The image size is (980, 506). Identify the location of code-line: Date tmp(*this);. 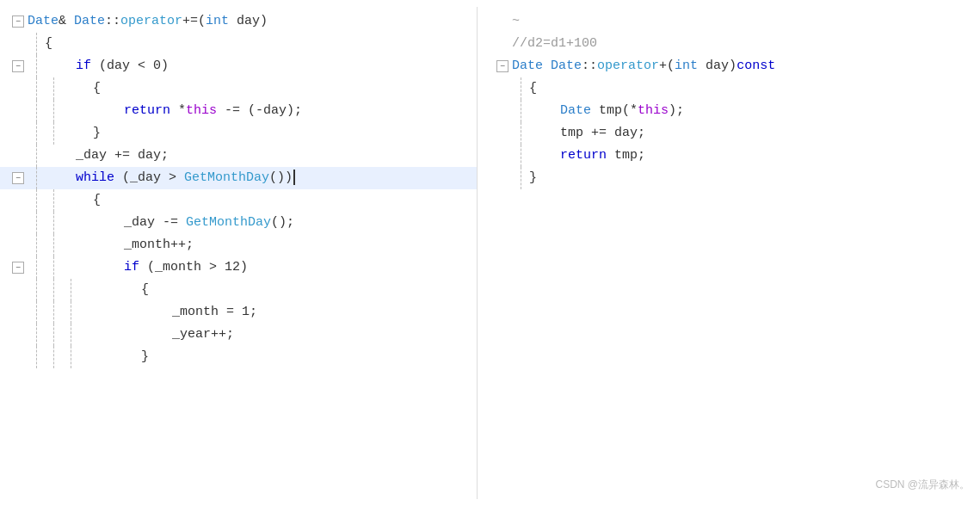
(732, 111).